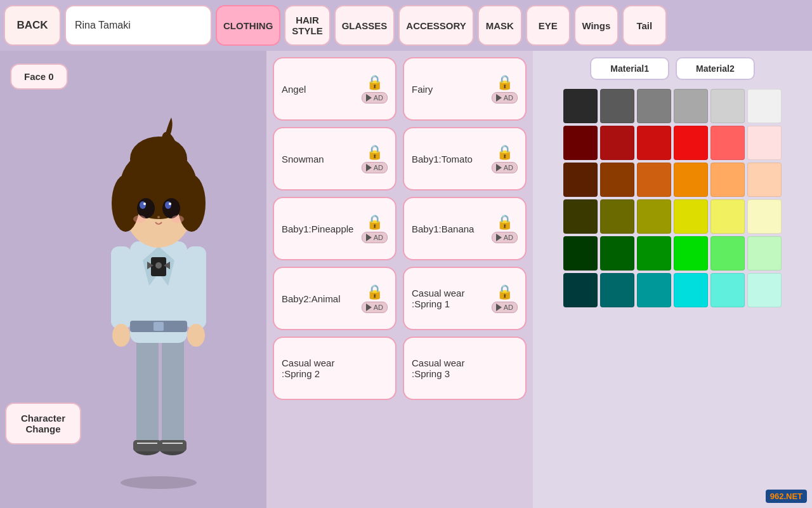 This screenshot has height=508, width=812. I want to click on tab-accessory: ACCESSORY, so click(436, 25).